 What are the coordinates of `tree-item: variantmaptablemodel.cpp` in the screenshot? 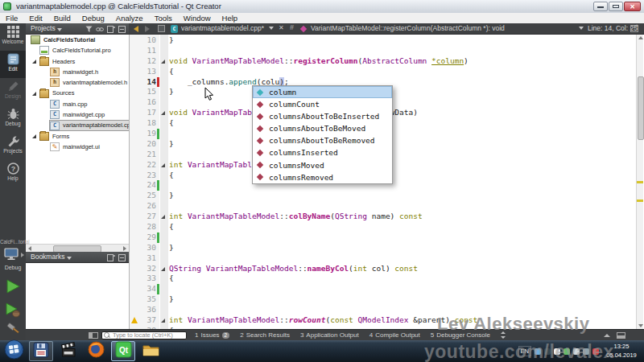 It's located at (77, 125).